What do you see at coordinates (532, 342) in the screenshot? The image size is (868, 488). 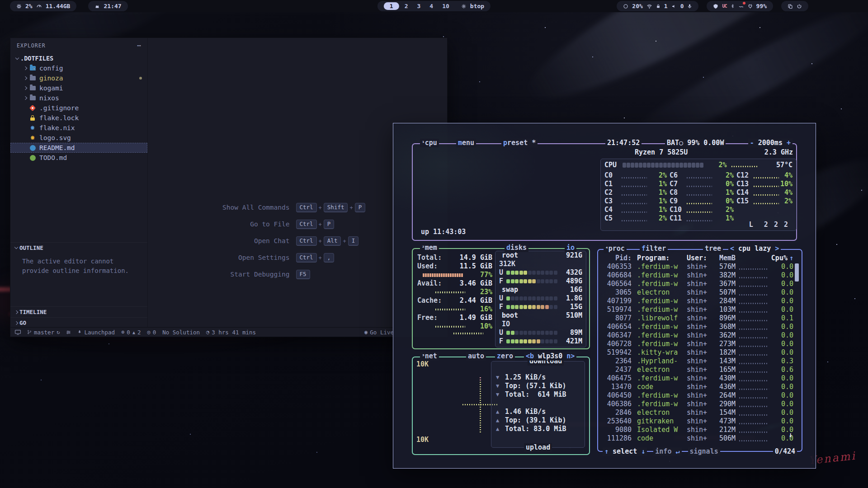 I see `disk-free-meter` at bounding box center [532, 342].